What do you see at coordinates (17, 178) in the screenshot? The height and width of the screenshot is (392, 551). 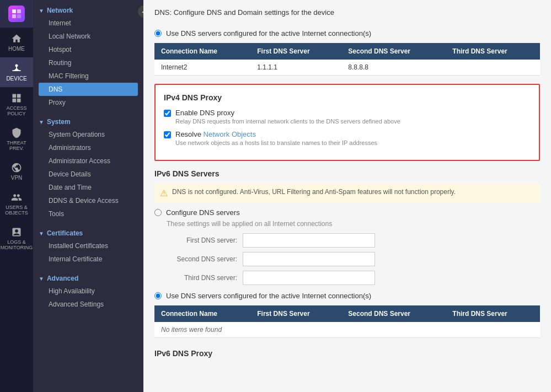 I see `nav-vpn-label: VPN` at bounding box center [17, 178].